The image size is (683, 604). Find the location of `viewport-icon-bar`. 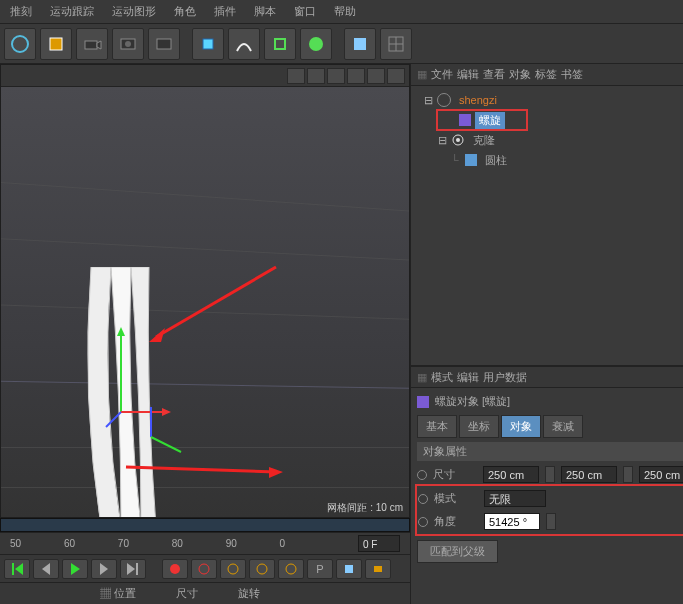

viewport-icon-bar is located at coordinates (205, 76).